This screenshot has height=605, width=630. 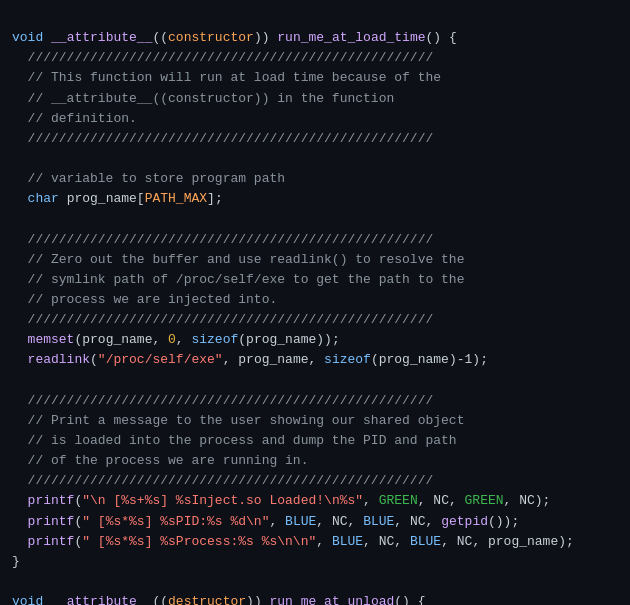 I want to click on code-line: // Zero out the buffer and use readlink(…, so click(x=238, y=260).